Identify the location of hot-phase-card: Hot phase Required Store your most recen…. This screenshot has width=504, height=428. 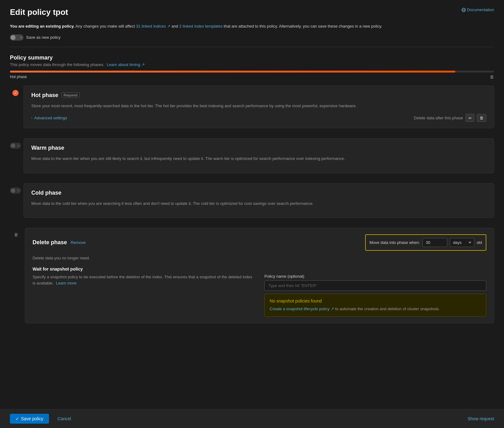
(259, 107).